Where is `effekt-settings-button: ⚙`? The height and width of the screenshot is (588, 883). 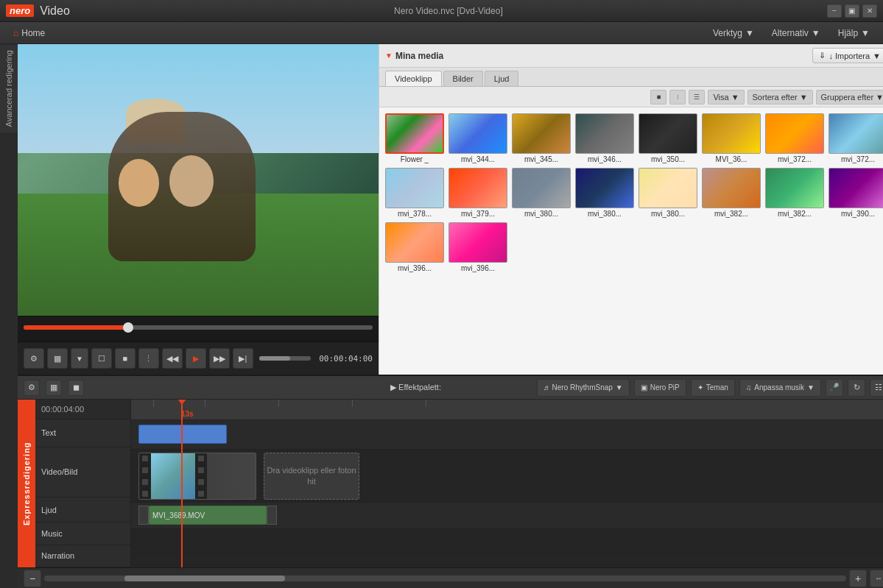
effekt-settings-button: ⚙ is located at coordinates (32, 388).